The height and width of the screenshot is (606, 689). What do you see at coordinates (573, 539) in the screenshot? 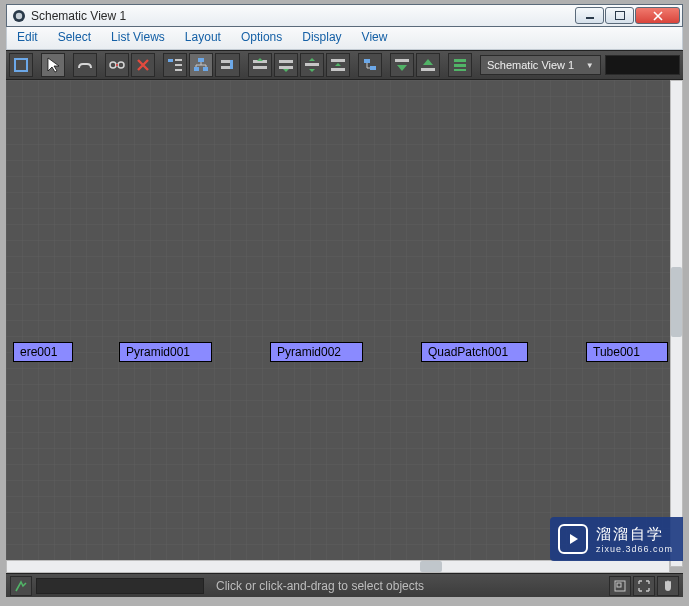
I see `play-icon` at bounding box center [573, 539].